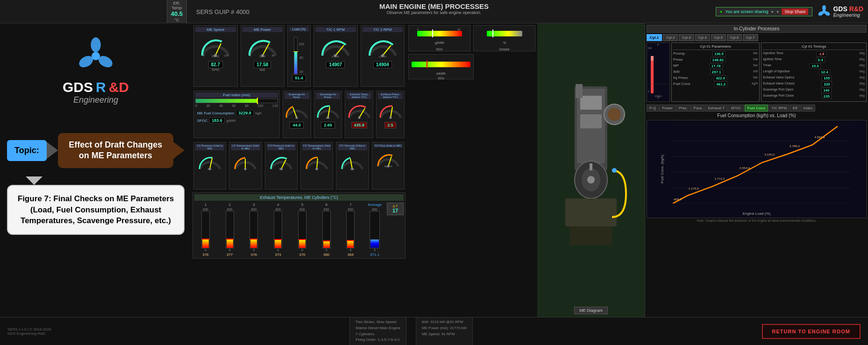 The width and height of the screenshot is (868, 345). I want to click on return-button: RETURN TO ENGINE ROOM, so click(811, 331).